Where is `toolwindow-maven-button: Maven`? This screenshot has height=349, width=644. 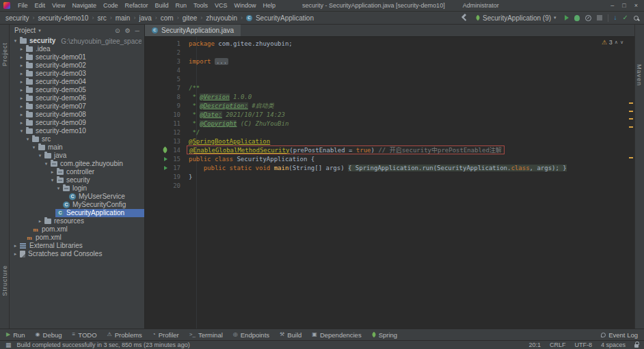 toolwindow-maven-button: Maven is located at coordinates (639, 75).